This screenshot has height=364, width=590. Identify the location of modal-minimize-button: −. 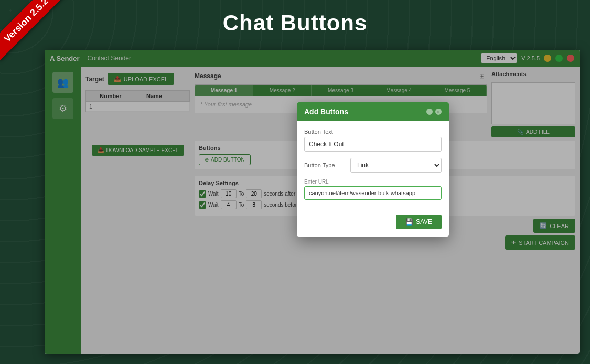
(430, 112).